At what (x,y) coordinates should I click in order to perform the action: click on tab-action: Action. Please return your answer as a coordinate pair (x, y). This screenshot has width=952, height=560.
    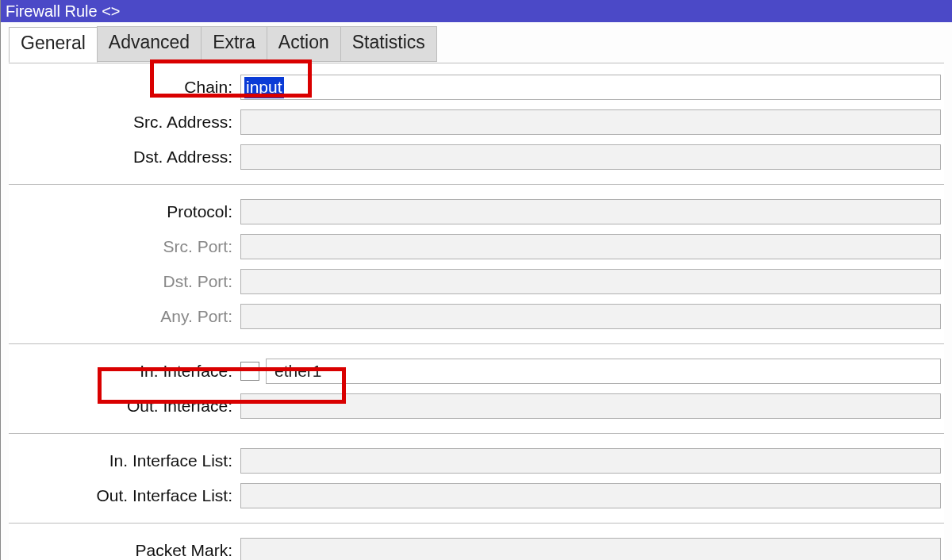
    Looking at the image, I should click on (304, 44).